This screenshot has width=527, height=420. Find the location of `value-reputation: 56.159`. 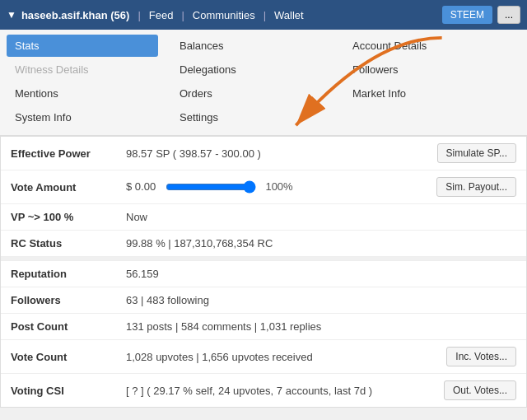

value-reputation: 56.159 is located at coordinates (265, 274).